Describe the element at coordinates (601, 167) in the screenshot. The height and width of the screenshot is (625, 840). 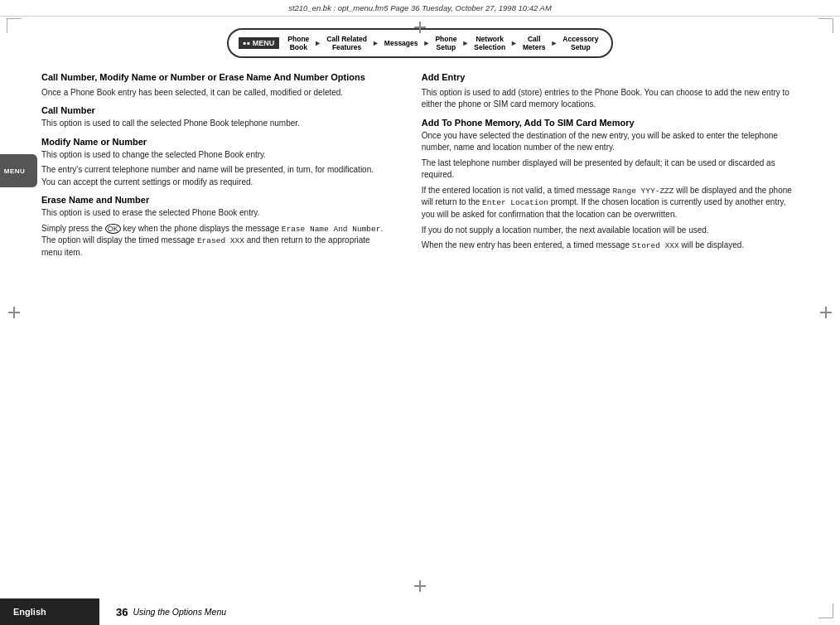
I see `right-column: Add Entry This option is used to add (st…` at that location.